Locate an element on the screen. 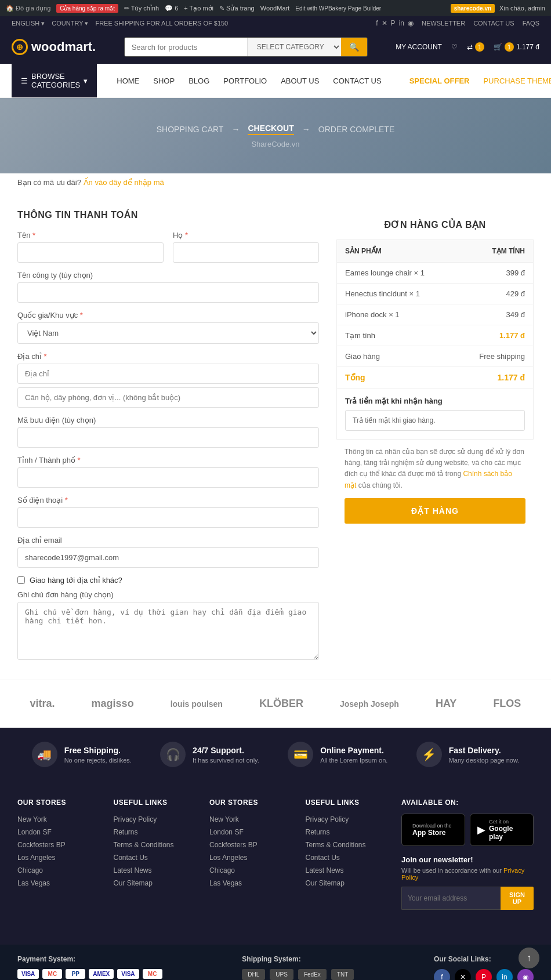 The image size is (551, 980). features-strip: 🚚 Free Shipping. No one rejects, dislike… is located at coordinates (276, 754).